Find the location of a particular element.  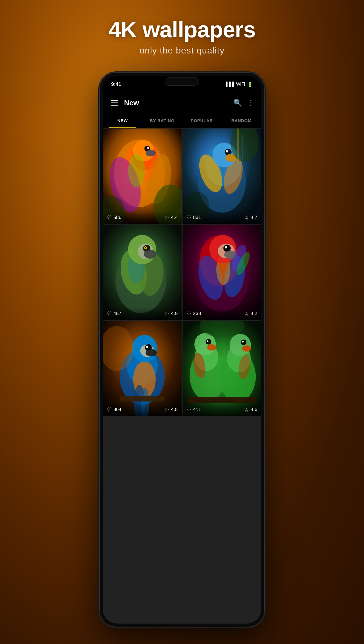

tab-new: NEW is located at coordinates (123, 120).